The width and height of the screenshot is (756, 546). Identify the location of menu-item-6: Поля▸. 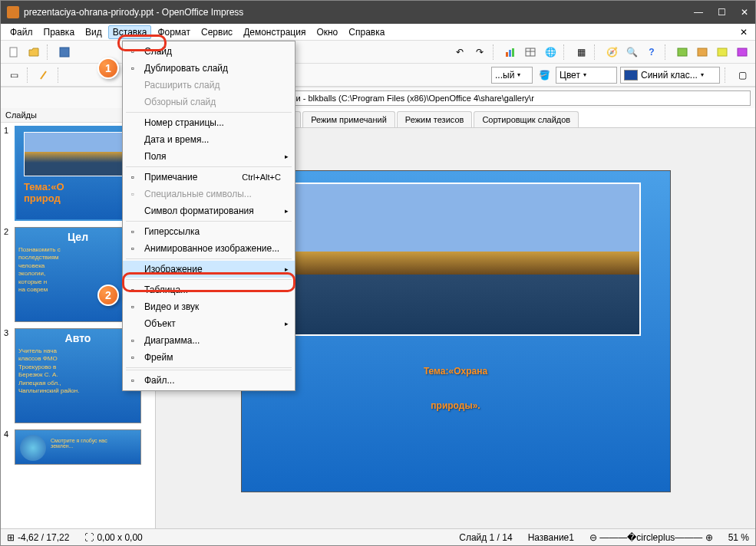
(209, 156).